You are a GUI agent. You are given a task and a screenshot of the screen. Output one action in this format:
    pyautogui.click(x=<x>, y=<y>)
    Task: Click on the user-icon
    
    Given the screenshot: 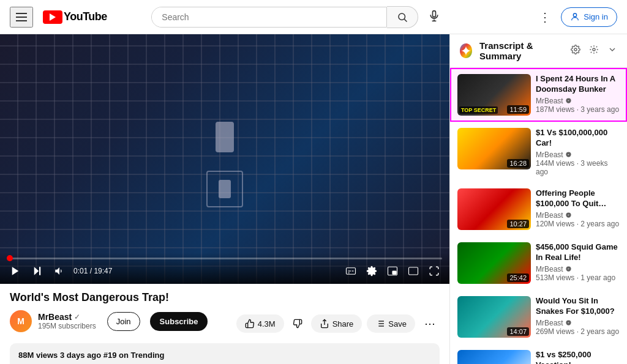 What is the action you would take?
    pyautogui.click(x=575, y=17)
    